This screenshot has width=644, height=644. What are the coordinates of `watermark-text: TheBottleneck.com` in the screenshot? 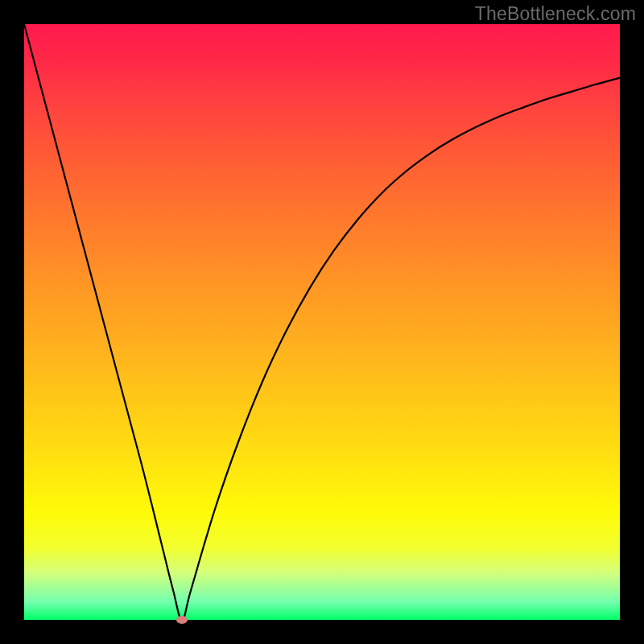 It's located at (555, 14).